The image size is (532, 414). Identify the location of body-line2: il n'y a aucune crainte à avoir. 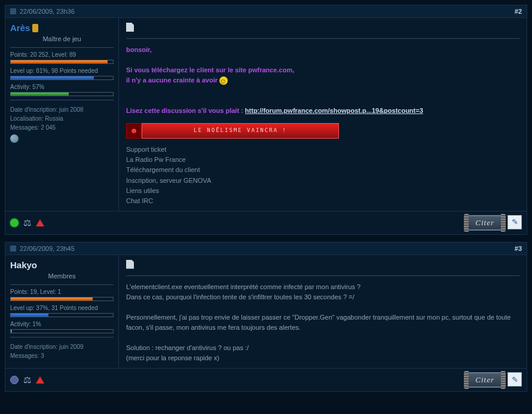
(173, 80).